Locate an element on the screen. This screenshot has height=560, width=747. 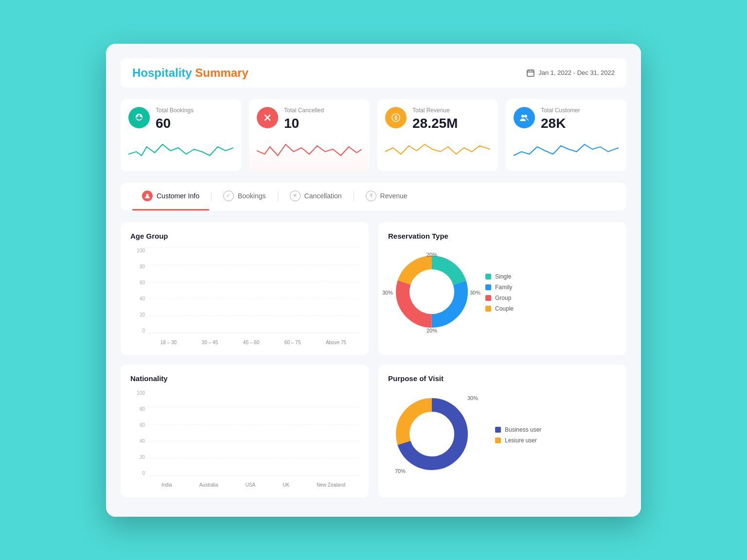
legend-dot-family is located at coordinates (488, 287).